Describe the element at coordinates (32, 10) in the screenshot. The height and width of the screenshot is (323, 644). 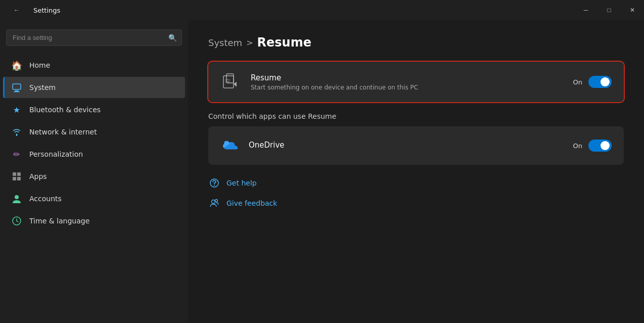
I see `titlebar-left: ← Settings` at that location.